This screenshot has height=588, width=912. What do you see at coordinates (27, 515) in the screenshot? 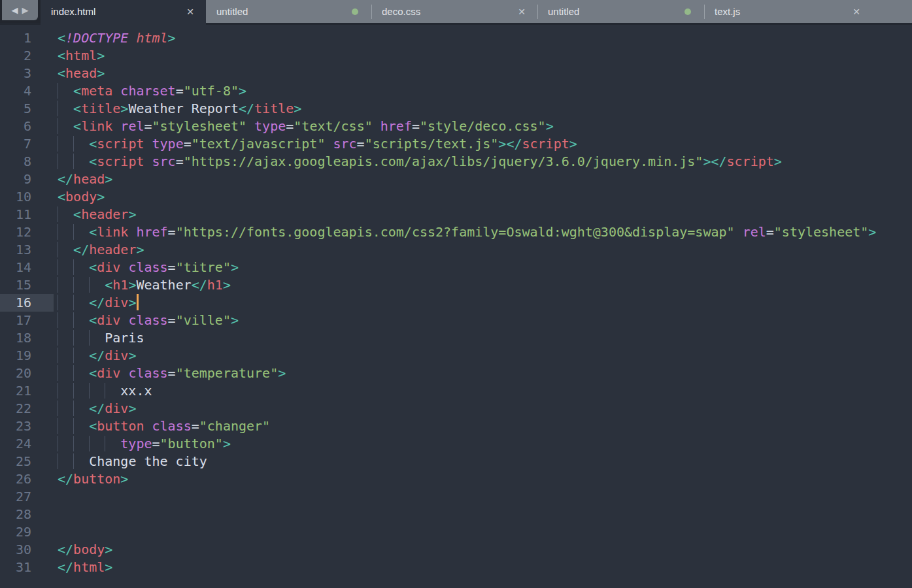
I see `line-number: 28` at bounding box center [27, 515].